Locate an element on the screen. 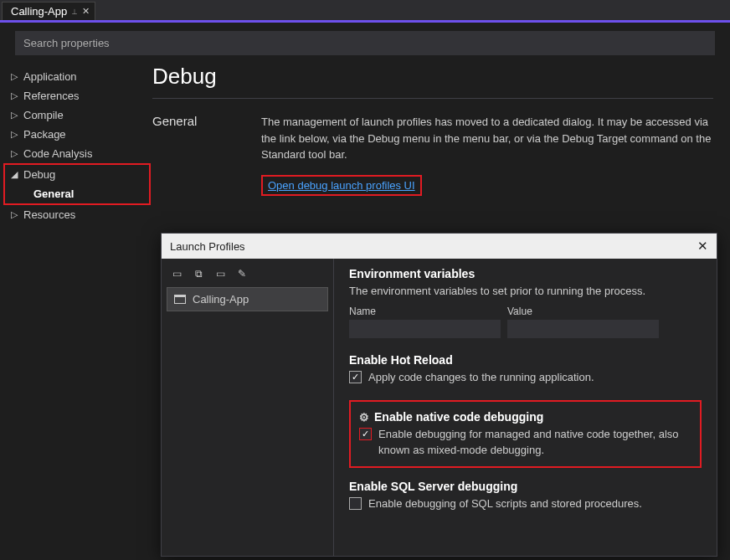 Image resolution: width=730 pixels, height=560 pixels. document-tab: Calling-App ⟂ ✕ is located at coordinates (49, 11).